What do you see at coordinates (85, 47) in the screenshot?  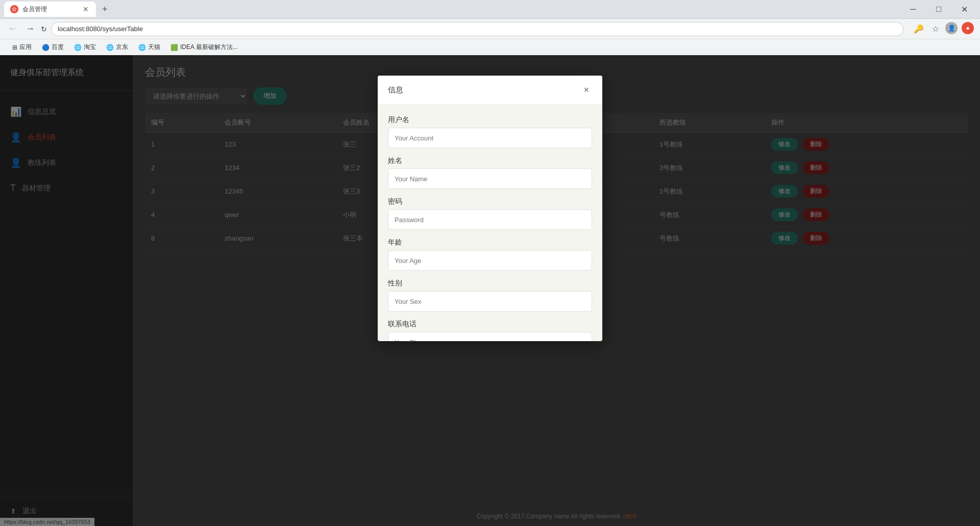 I see `bookmark-taobao: 🌐 淘宝` at bounding box center [85, 47].